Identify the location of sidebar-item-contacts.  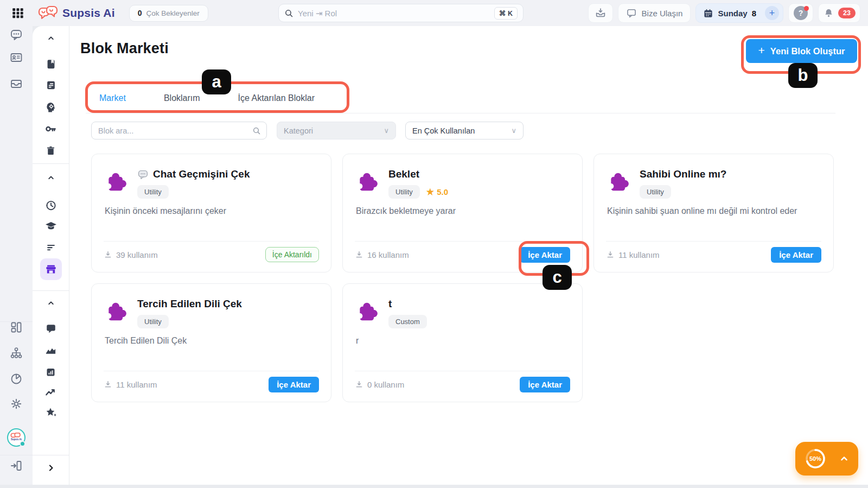
(16, 58).